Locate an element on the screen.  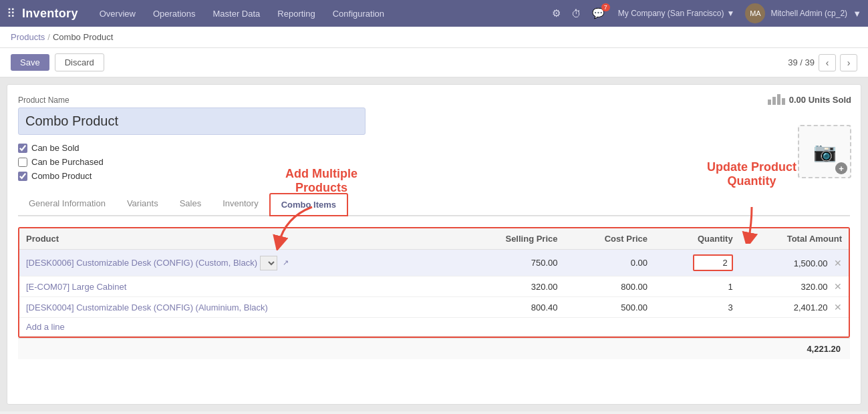
row1-selling-price: 750.00 is located at coordinates (512, 263).